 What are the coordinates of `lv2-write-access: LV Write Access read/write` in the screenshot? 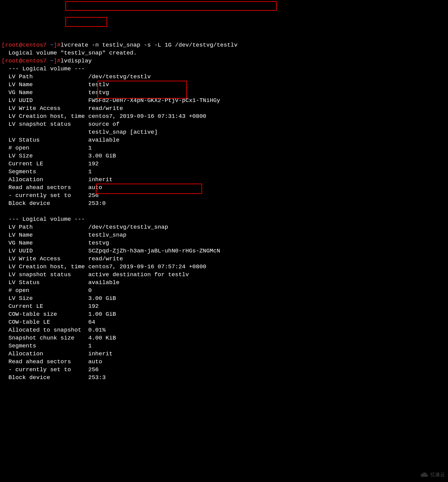 It's located at (62, 259).